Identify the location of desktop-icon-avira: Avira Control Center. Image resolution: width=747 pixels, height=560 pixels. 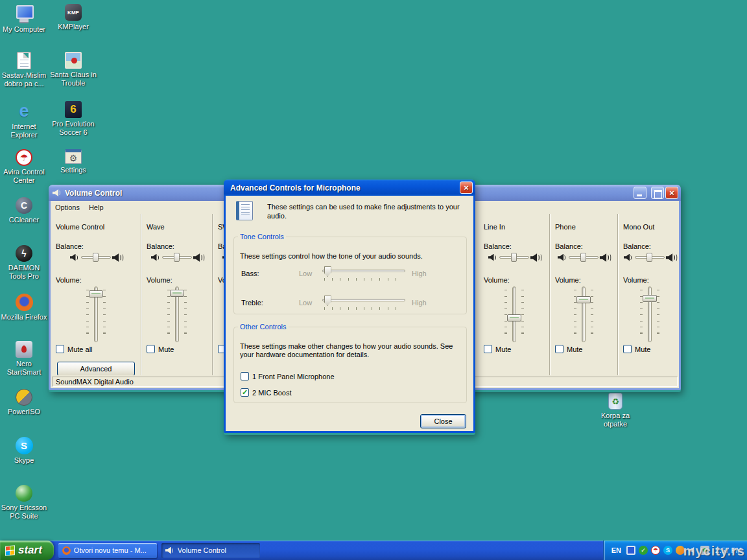
(24, 167).